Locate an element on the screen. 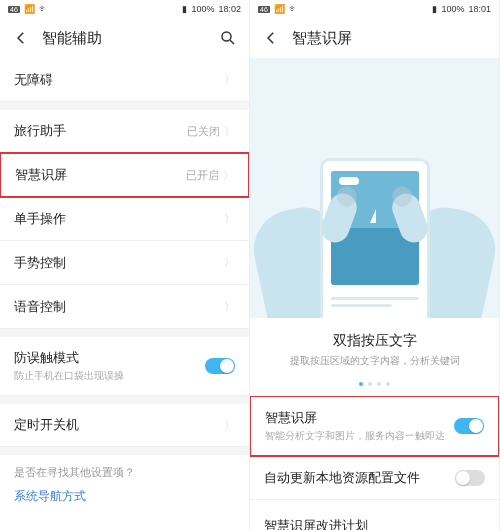 The image size is (500, 530). row-travel-assistant: 旅行助手 已关闭 〉 is located at coordinates (124, 128).